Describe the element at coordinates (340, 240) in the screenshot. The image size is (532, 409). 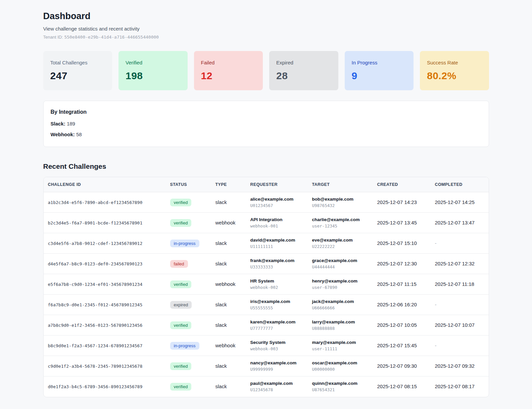
I see `target-name: eve@example.com` at that location.